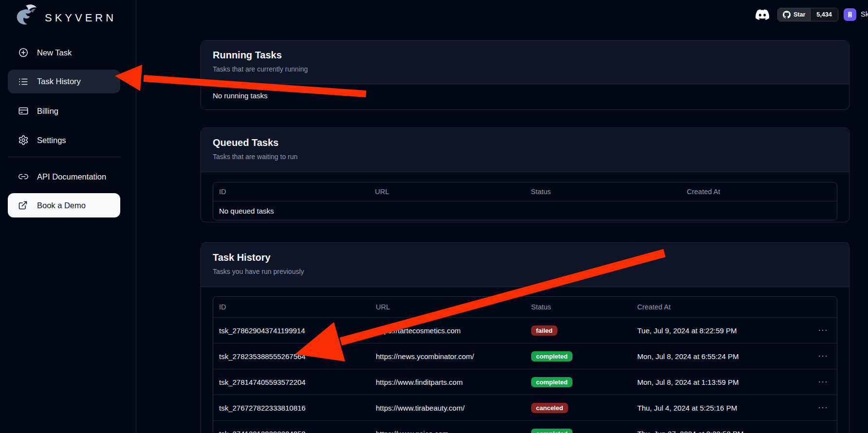 This screenshot has height=433, width=868. Describe the element at coordinates (61, 205) in the screenshot. I see `book-a-demo-label: Book a Demo` at that location.